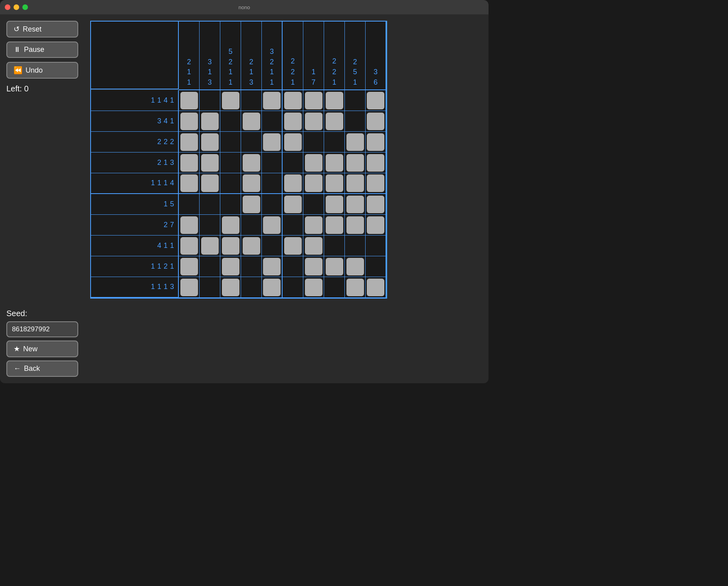  Describe the element at coordinates (42, 29) in the screenshot. I see `reset-button: ↺ Reset` at that location.